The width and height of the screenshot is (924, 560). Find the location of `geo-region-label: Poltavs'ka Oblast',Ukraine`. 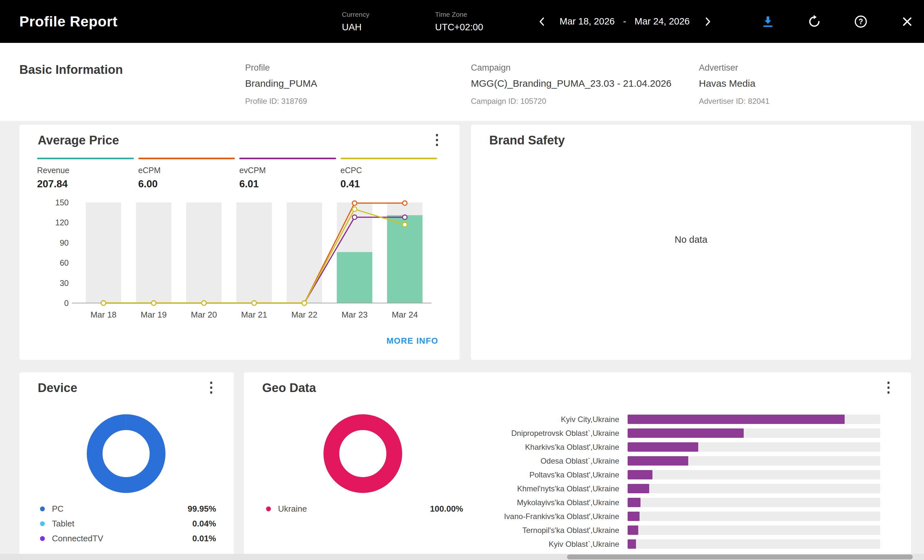

geo-region-label: Poltavs'ka Oblast',Ukraine is located at coordinates (448, 475).